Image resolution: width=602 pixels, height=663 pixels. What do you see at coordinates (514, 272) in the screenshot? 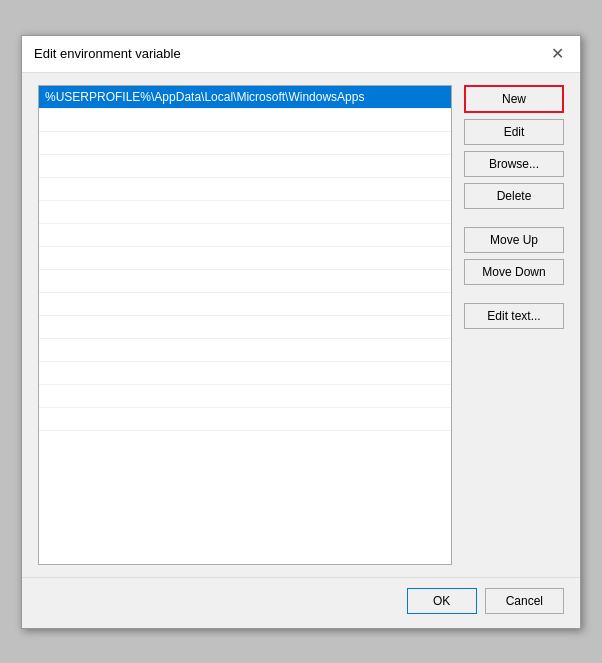
I see `move-down-button: Move Down` at bounding box center [514, 272].